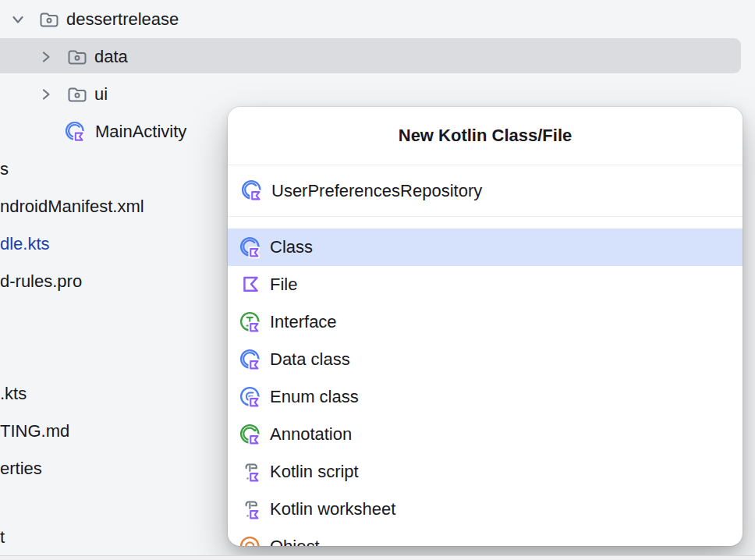  I want to click on tree-item-label: MainActivity, so click(140, 132).